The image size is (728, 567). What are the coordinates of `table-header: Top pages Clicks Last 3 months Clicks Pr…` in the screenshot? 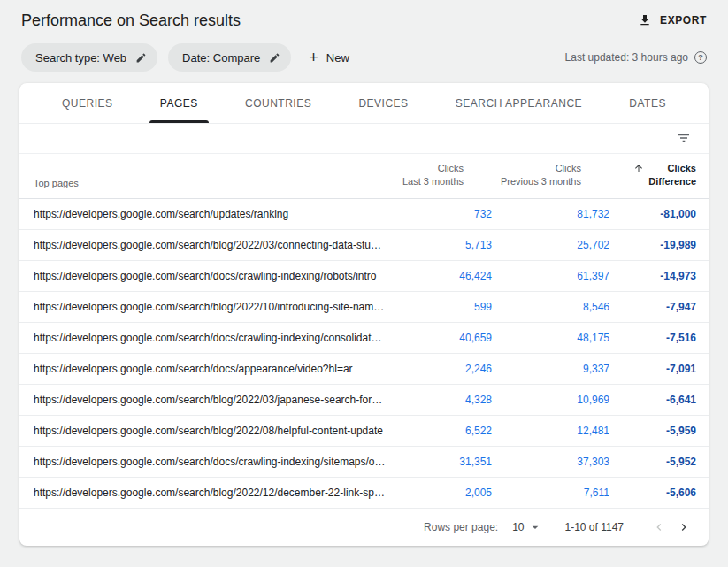 It's located at (364, 177).